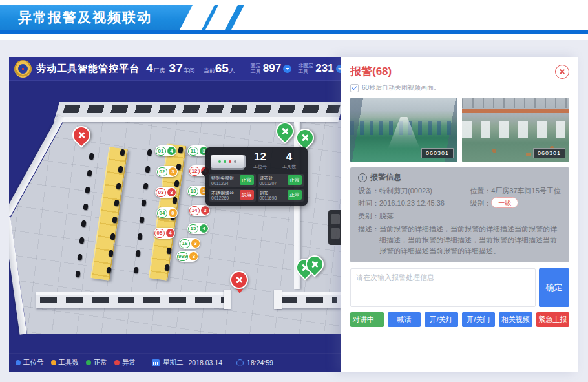 The width and height of the screenshot is (588, 382). I want to click on legend-label: 异常, so click(129, 363).